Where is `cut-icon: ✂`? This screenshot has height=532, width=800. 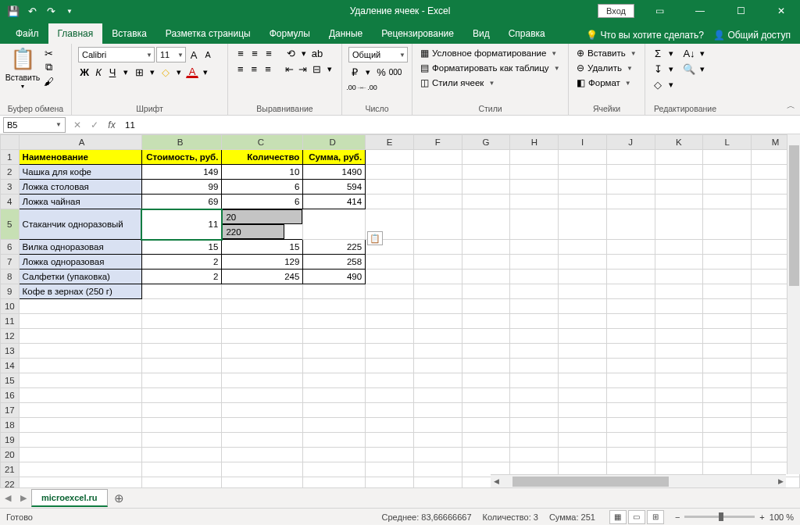 cut-icon: ✂ is located at coordinates (48, 53).